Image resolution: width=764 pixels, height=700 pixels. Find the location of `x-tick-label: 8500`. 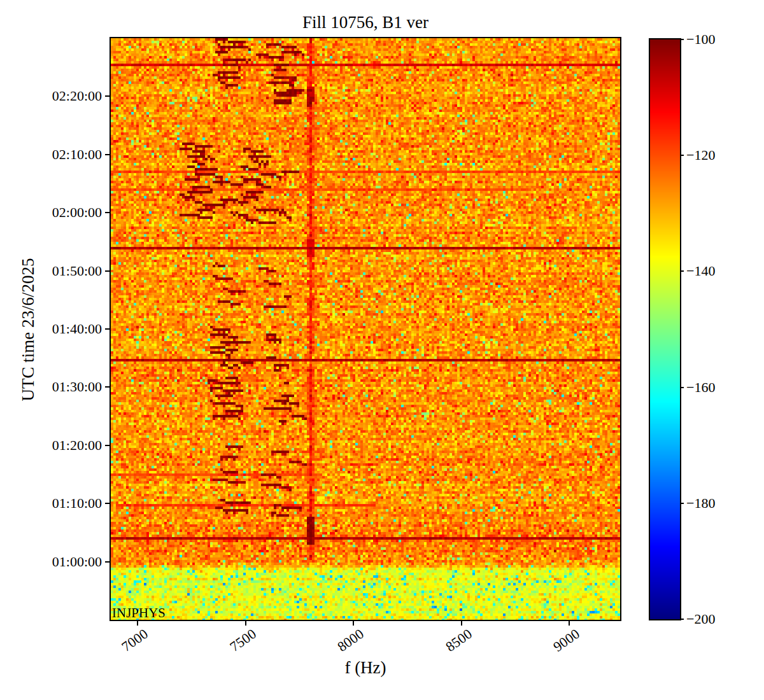

x-tick-label: 8500 is located at coordinates (459, 640).